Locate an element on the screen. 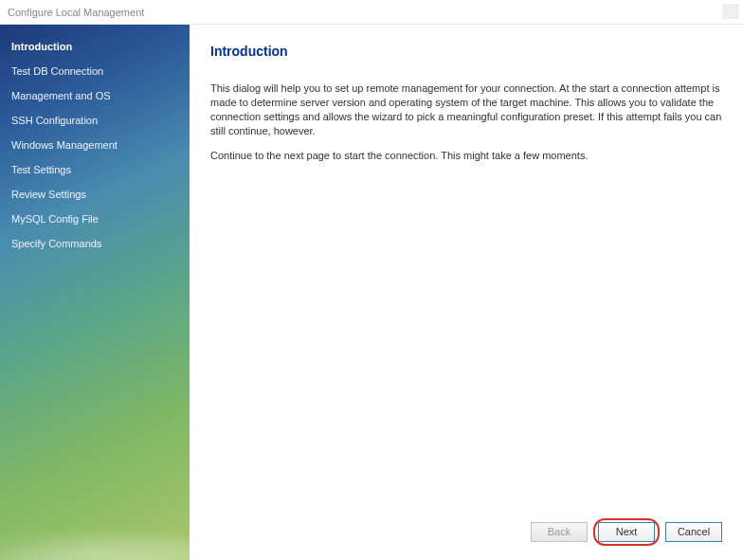  intro-paragraph-1: This dialog will help you to set up remo… is located at coordinates (466, 110).